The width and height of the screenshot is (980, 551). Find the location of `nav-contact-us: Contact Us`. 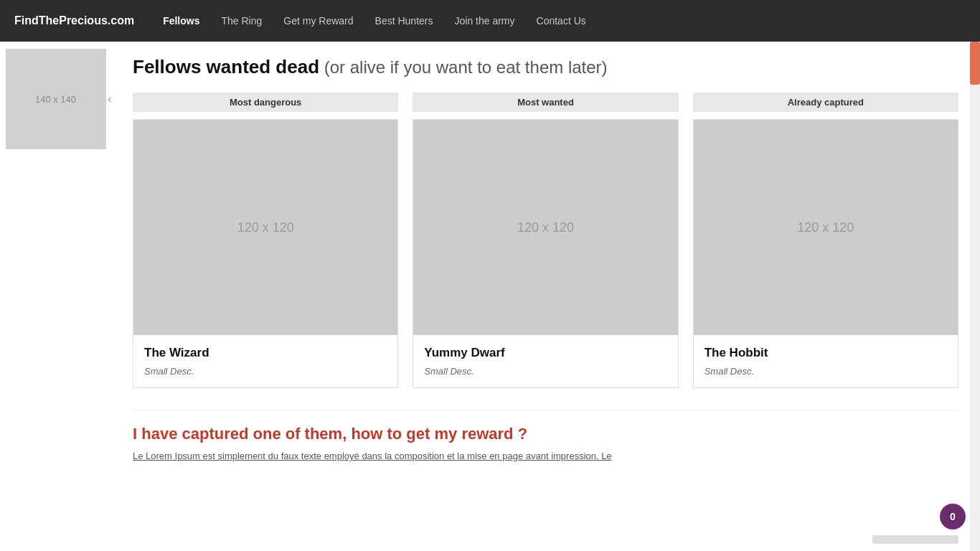

nav-contact-us: Contact Us is located at coordinates (561, 21).